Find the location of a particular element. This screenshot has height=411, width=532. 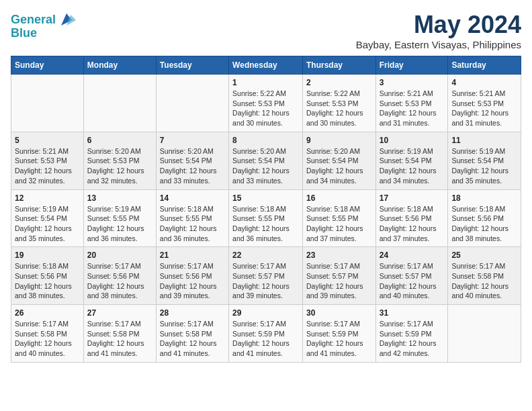

week-row-3: 12Sunrise: 5:19 AMSunset: 5:54 PMDayligh… is located at coordinates (266, 218).